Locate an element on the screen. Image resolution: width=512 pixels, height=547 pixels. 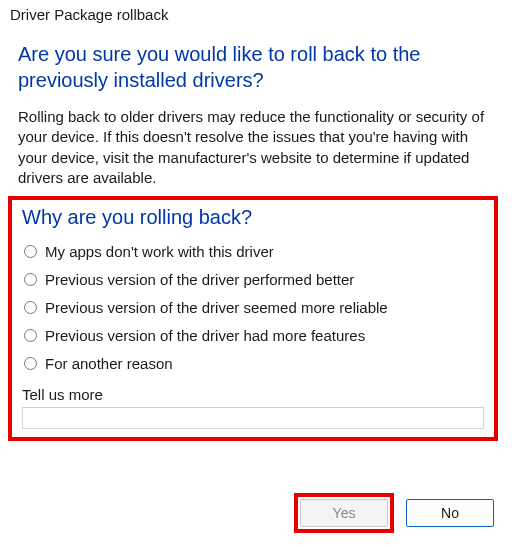
reason-option: For another reason is located at coordinates (254, 364).